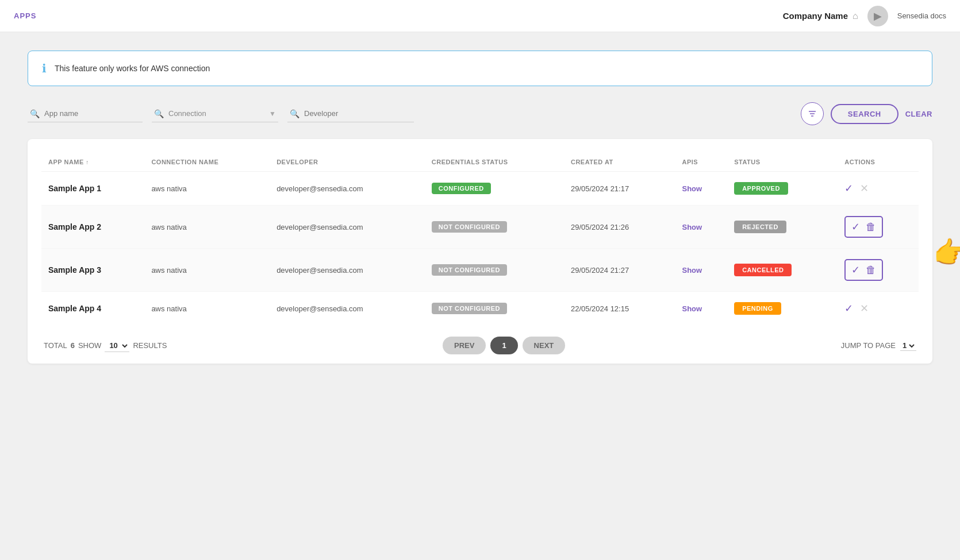 Image resolution: width=960 pixels, height=560 pixels. What do you see at coordinates (504, 346) in the screenshot?
I see `page-1-button: 1` at bounding box center [504, 346].